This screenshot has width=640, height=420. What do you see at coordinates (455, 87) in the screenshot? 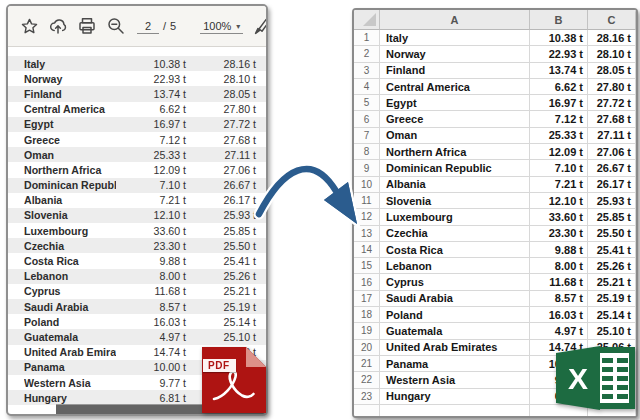
I see `spreadsheet-cell: Central America` at bounding box center [455, 87].